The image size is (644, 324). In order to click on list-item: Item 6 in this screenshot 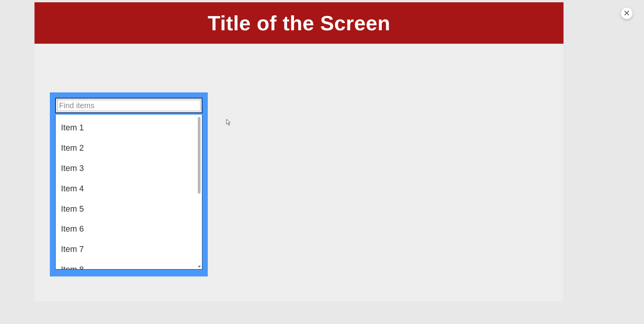, I will do `click(126, 229)`.